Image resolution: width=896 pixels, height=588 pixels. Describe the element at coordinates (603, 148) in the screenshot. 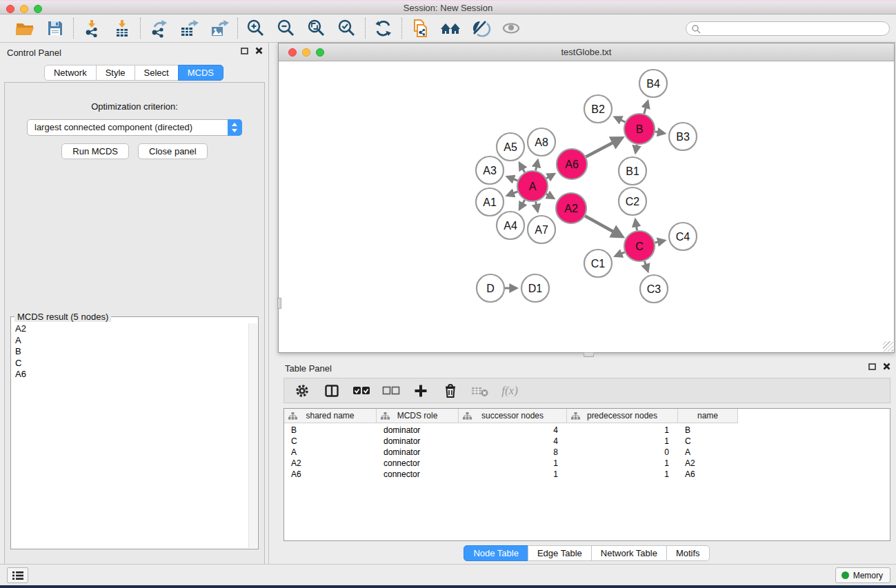

I see `graph-edge-A6-B` at that location.